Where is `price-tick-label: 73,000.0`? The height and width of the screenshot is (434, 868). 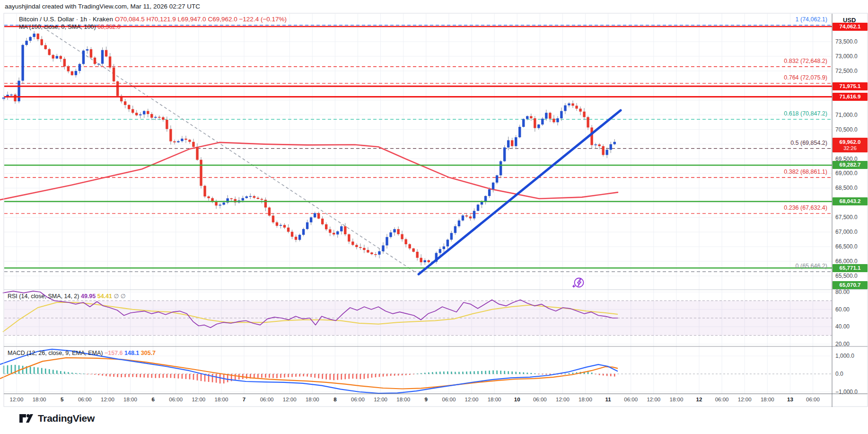
price-tick-label: 73,000.0 is located at coordinates (847, 56).